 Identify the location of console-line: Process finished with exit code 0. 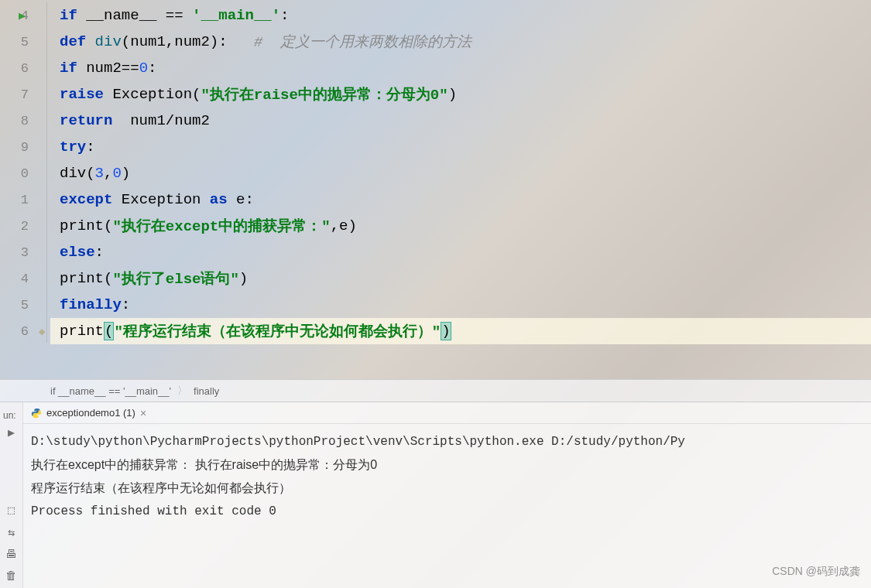
(448, 511).